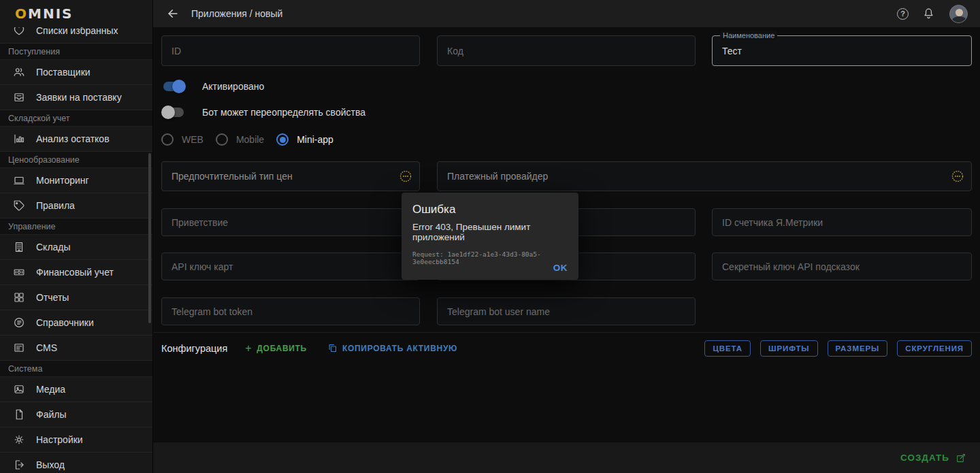 Image resolution: width=980 pixels, height=473 pixels. Describe the element at coordinates (248, 140) in the screenshot. I see `platform-radio-group: WEB Mobile Mini-app` at that location.